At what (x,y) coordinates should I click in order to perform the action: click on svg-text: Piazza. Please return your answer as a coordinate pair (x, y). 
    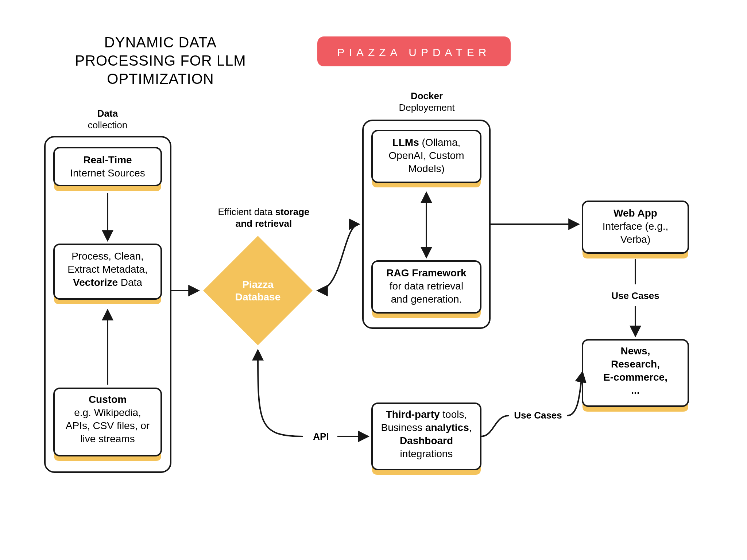
    Looking at the image, I should click on (258, 284).